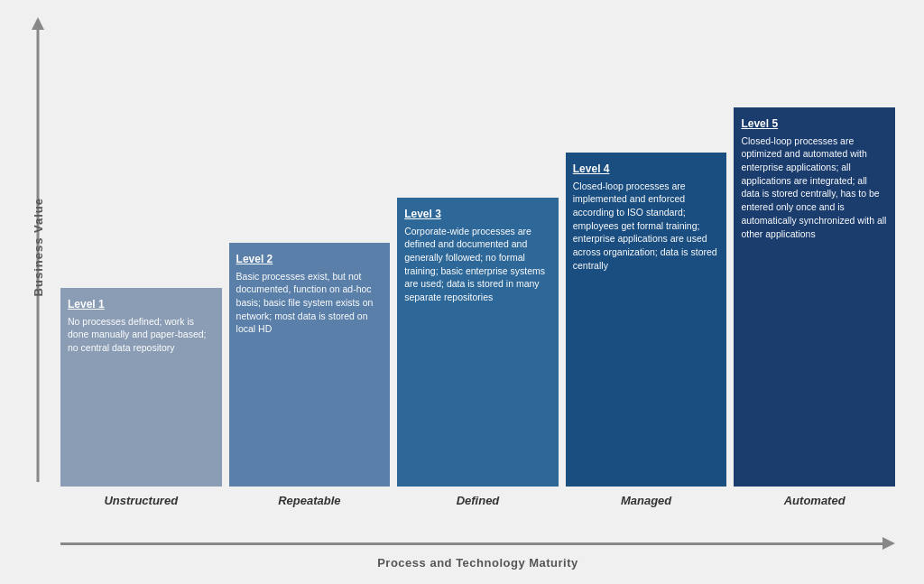 The width and height of the screenshot is (924, 584). Describe the element at coordinates (471, 543) in the screenshot. I see `x-axis-line` at that location.